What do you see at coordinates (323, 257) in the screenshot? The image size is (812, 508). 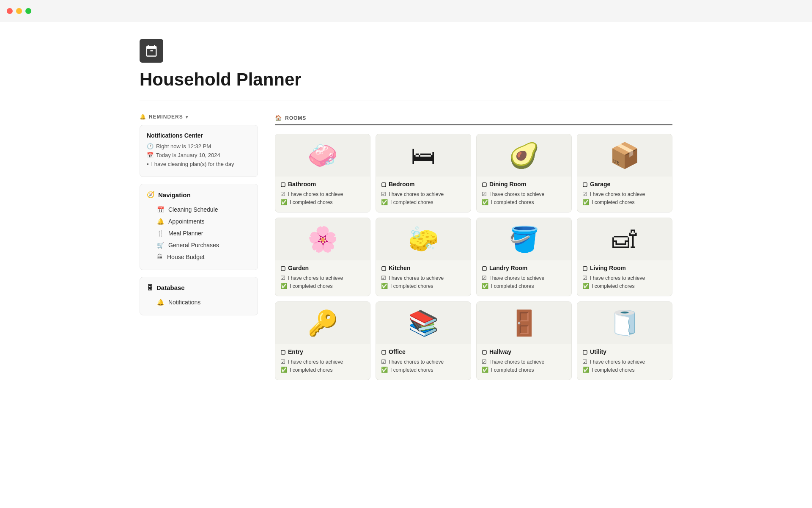 I see `room-card-garden: 🌸 ▢ Garden ☑ I have chores to achieve ✅ …` at bounding box center [323, 257].